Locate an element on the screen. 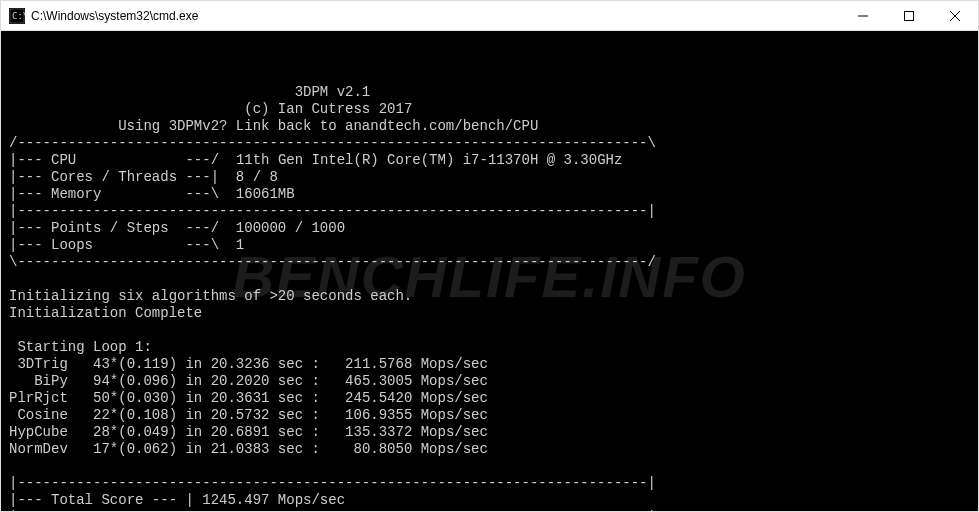 Image resolution: width=979 pixels, height=512 pixels. points-sep: ---/ is located at coordinates (202, 228).